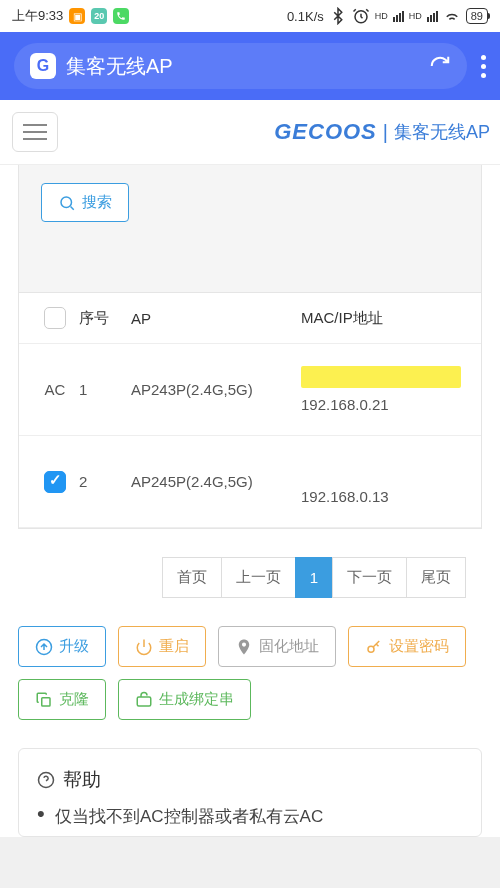 Image resolution: width=500 pixels, height=888 pixels. I want to click on page-prev: 上一页, so click(258, 578).